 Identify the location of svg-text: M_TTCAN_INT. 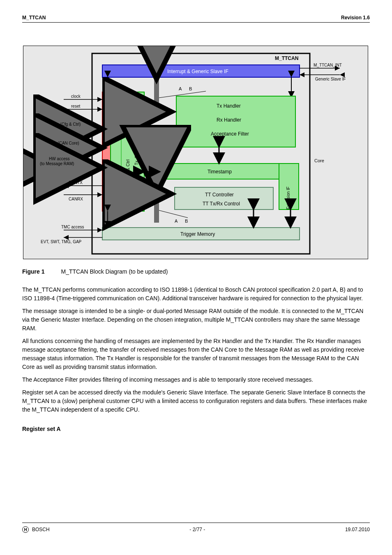
(328, 65).